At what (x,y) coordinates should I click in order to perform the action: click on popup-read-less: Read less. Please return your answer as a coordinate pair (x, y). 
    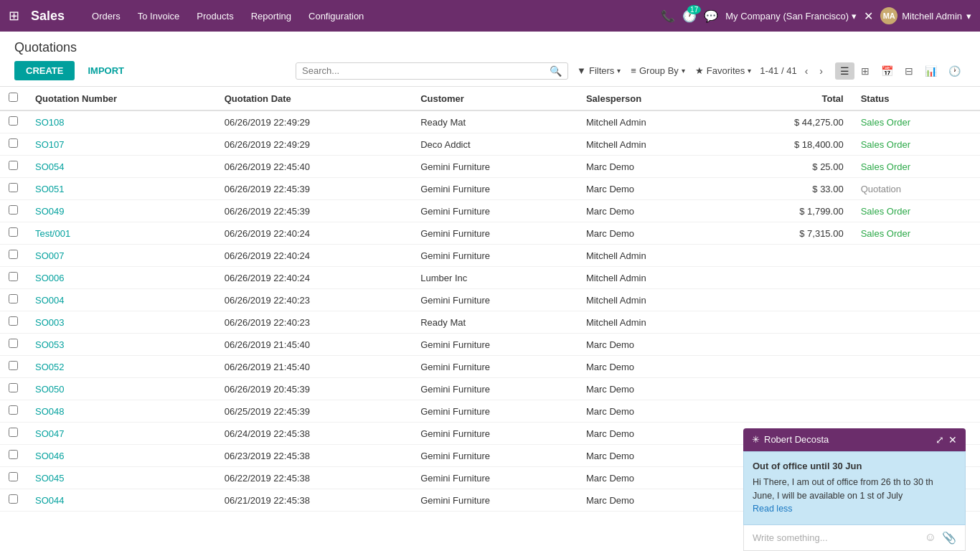
    Looking at the image, I should click on (773, 509).